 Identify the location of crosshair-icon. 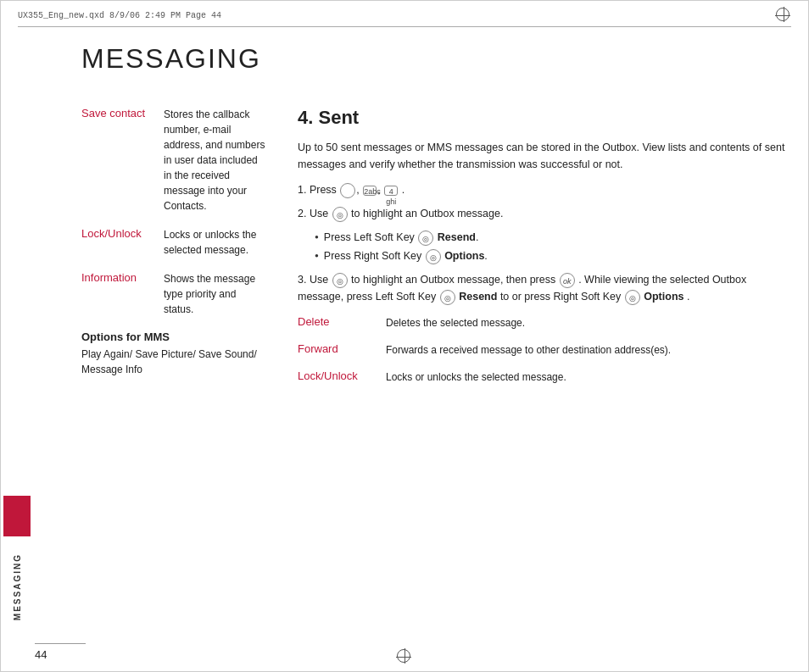
(784, 15).